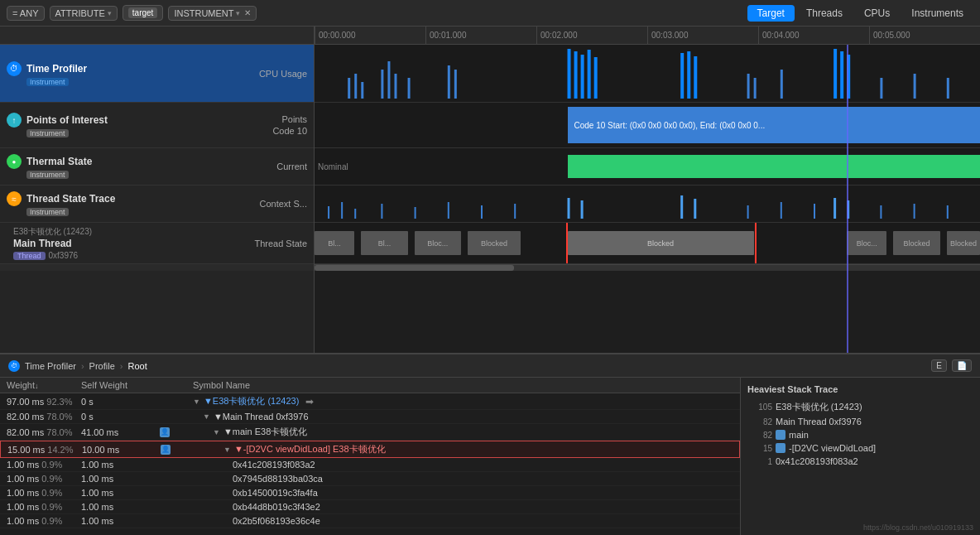 Image resolution: width=980 pixels, height=535 pixels. What do you see at coordinates (121, 385) in the screenshot?
I see `col-self-weight: Self Weight` at bounding box center [121, 385].